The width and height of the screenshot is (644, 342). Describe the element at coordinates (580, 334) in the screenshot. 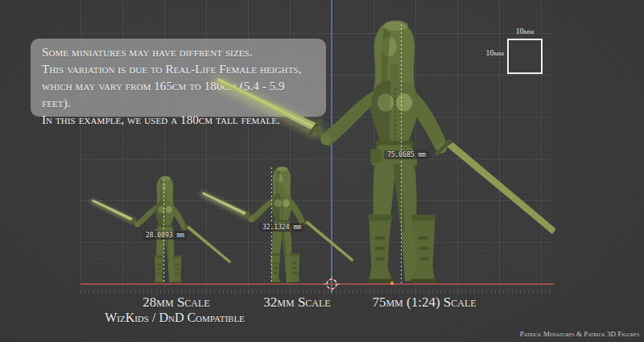

I see `brand-credit: Patrick Miniatures & Patrick 3D Figures` at that location.